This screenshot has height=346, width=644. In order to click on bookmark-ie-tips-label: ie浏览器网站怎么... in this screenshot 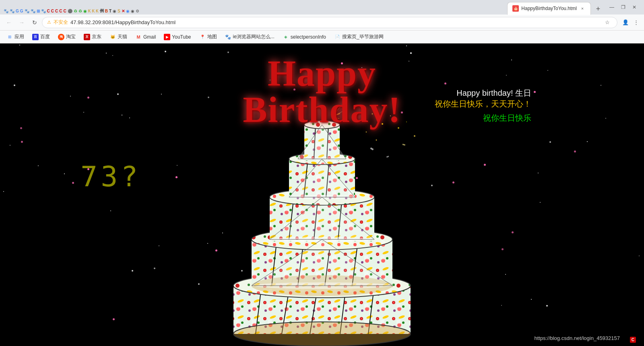, I will do `click(254, 37)`.